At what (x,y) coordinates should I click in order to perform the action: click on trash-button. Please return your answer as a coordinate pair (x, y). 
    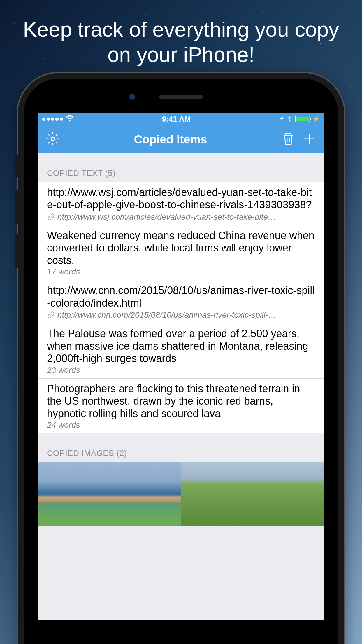
    Looking at the image, I should click on (288, 139).